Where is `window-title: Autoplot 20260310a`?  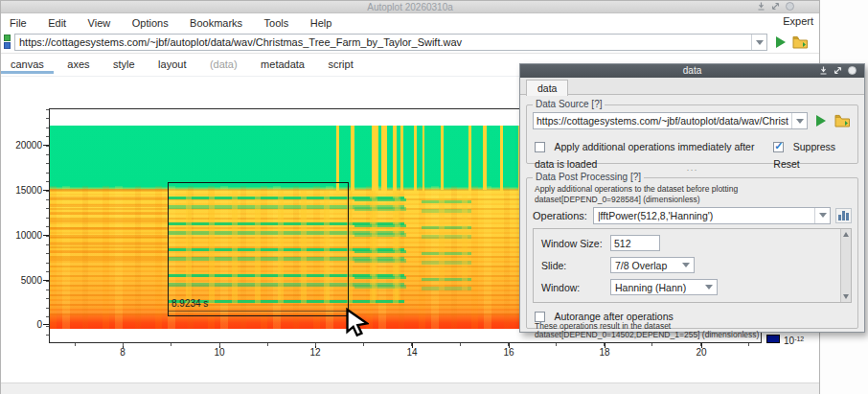
window-title: Autoplot 20260310a is located at coordinates (410, 8).